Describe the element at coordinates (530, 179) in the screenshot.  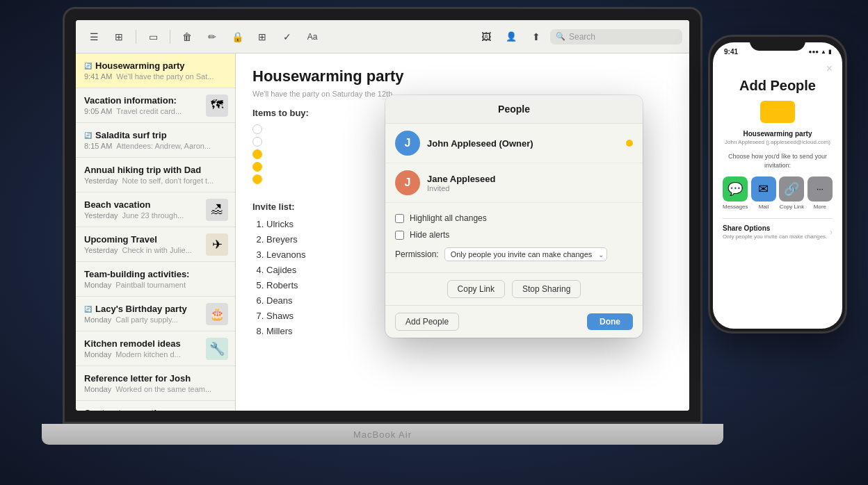
I see `person-name-jane: Jane Appleseed` at that location.